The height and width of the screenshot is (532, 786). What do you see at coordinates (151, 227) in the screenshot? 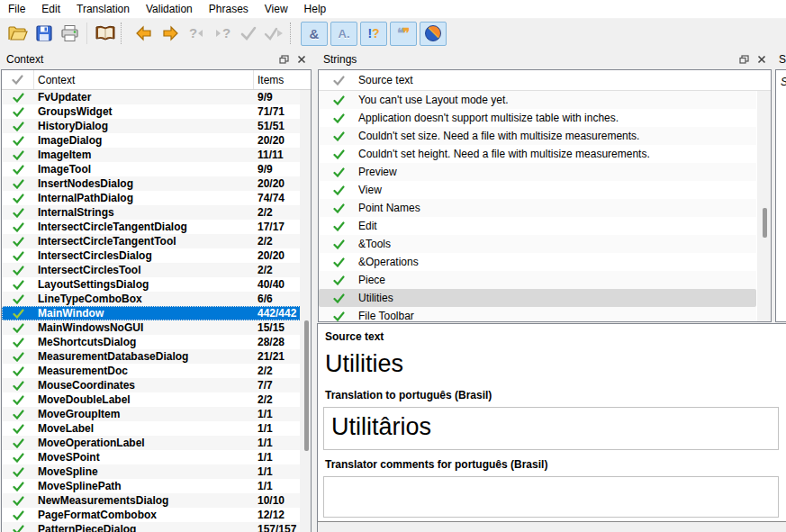
I see `context-row: IntersectCircleTangentDialog 17/17` at bounding box center [151, 227].